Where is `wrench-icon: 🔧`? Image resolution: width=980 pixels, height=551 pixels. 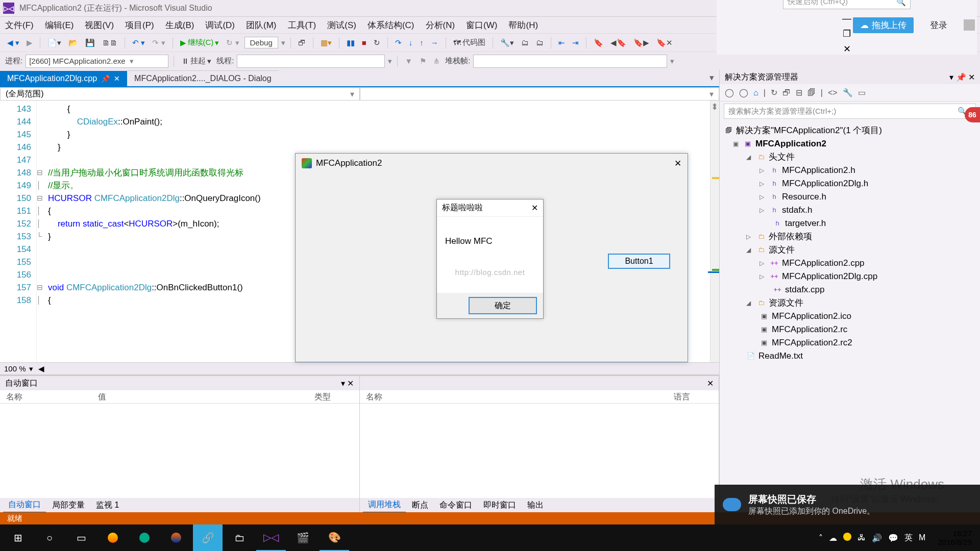
wrench-icon: 🔧 is located at coordinates (848, 93).